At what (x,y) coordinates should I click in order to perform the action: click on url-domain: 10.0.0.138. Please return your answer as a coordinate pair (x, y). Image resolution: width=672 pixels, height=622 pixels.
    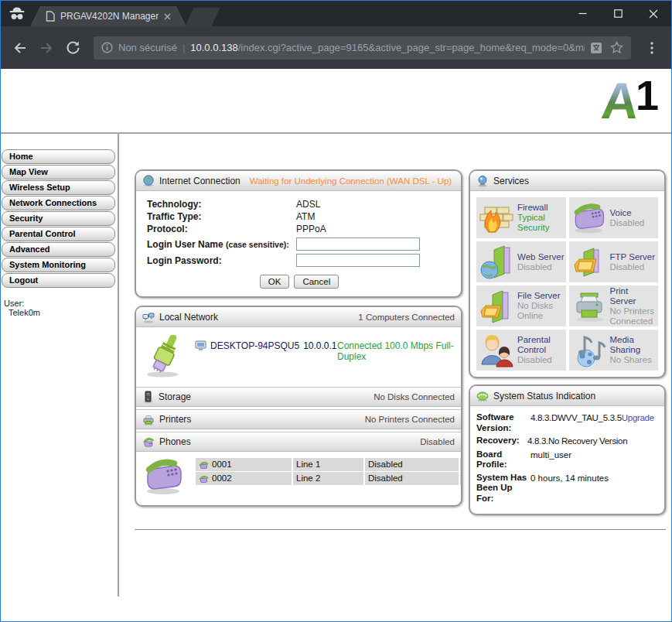
    Looking at the image, I should click on (213, 48).